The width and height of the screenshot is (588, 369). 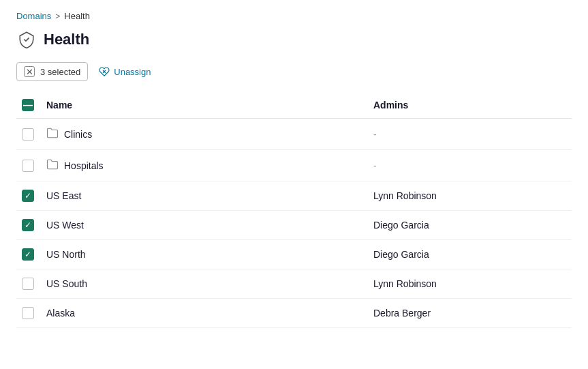 I want to click on row-admins-alaska: Debra Berger, so click(x=470, y=314).